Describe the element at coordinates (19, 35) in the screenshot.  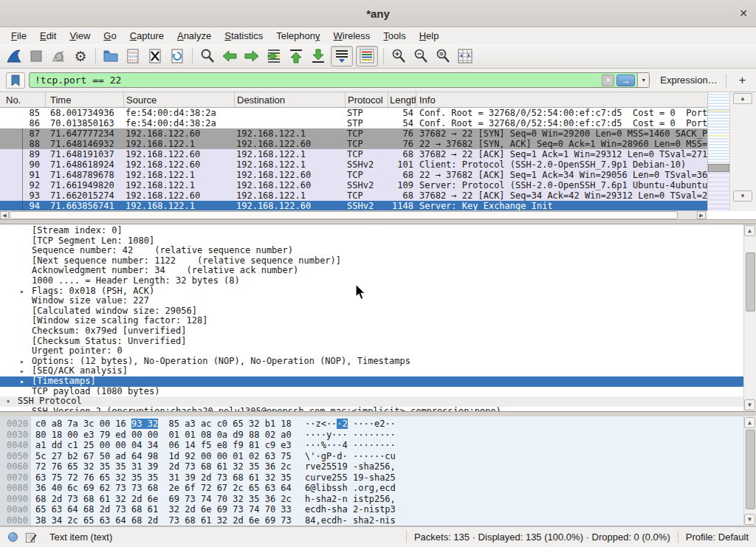
I see `menu-file: File` at that location.